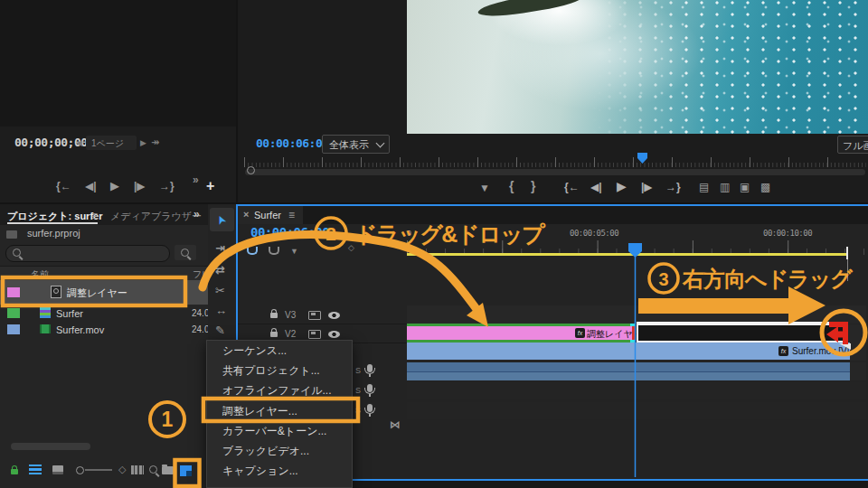  Describe the element at coordinates (221, 331) in the screenshot. I see `pen-tool-button: ✎` at that location.